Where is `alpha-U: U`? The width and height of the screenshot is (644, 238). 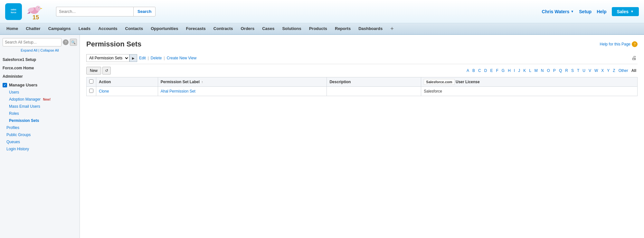
alpha-U: U is located at coordinates (584, 71).